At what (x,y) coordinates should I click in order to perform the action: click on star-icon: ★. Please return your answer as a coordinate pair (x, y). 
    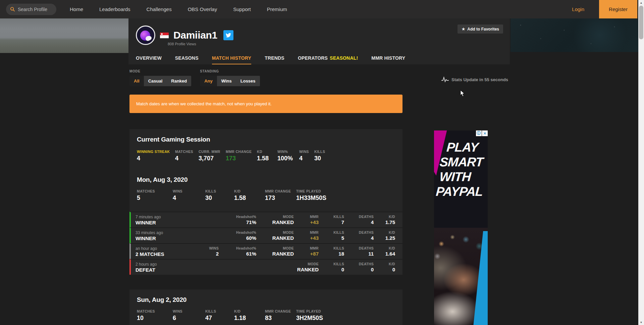
    Looking at the image, I should click on (464, 29).